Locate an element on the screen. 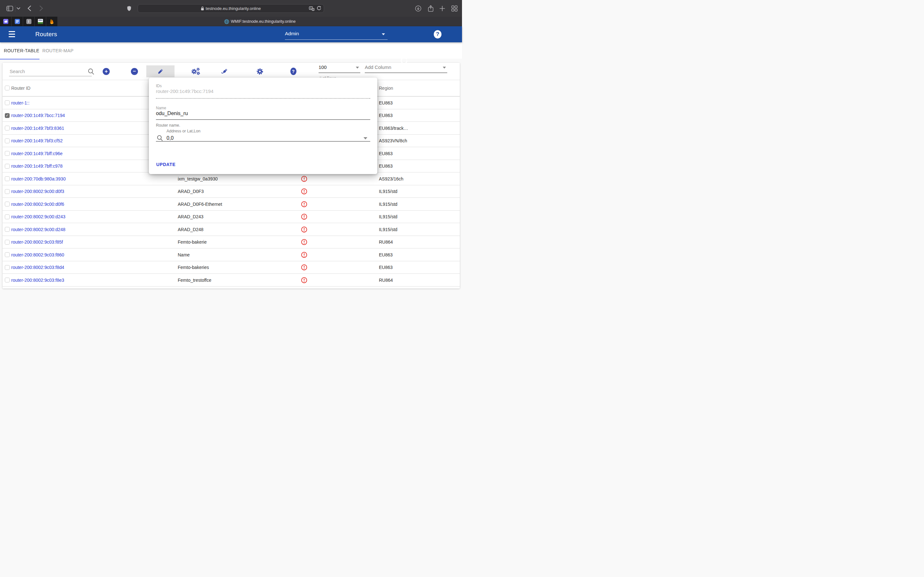 Image resolution: width=924 pixels, height=577 pixels. firebase-bookmark-icon is located at coordinates (52, 21).